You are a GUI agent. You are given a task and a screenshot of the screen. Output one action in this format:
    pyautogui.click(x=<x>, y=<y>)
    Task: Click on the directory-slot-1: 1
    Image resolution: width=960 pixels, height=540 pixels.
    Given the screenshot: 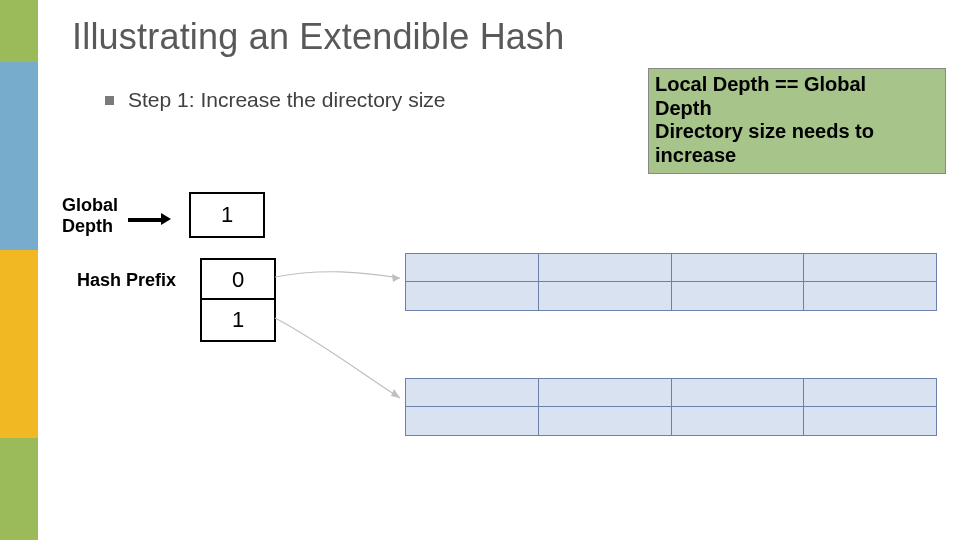 What is the action you would take?
    pyautogui.click(x=238, y=320)
    